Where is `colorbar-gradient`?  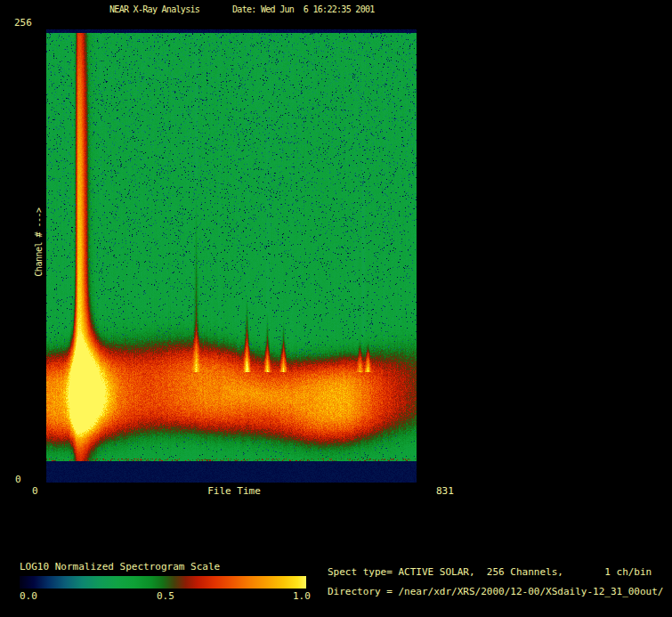 colorbar-gradient is located at coordinates (163, 582).